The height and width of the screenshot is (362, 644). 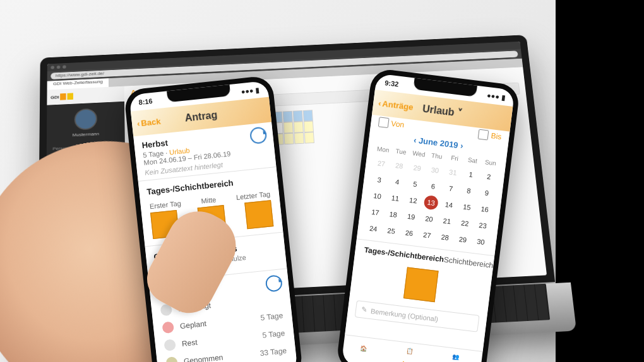 What do you see at coordinates (481, 242) in the screenshot?
I see `calendar-day: 30` at bounding box center [481, 242].